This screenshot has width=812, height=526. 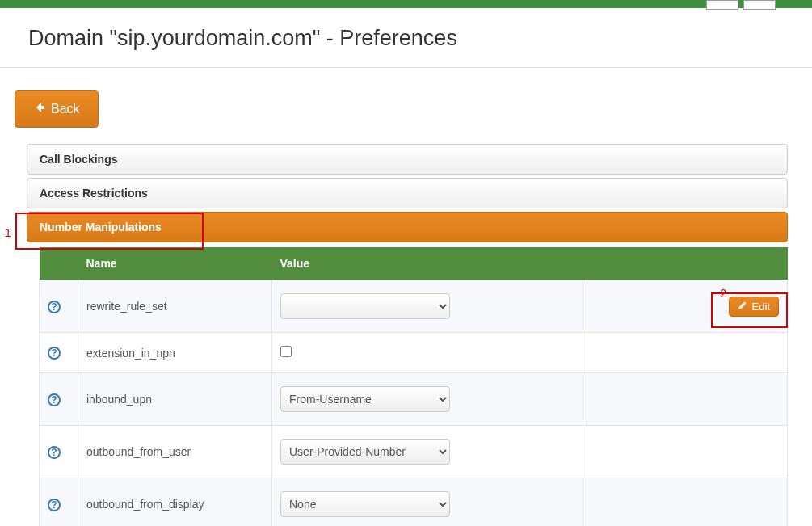 What do you see at coordinates (414, 452) in the screenshot?
I see `table-row: ? outbound_from_user User-Provided-Numbe…` at bounding box center [414, 452].